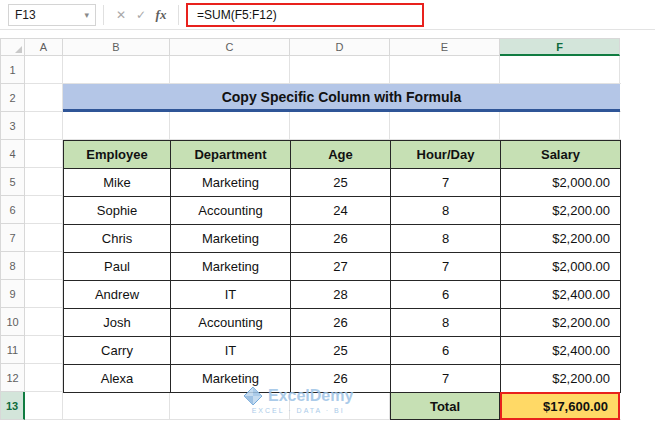 Image resolution: width=655 pixels, height=429 pixels. Describe the element at coordinates (118, 267) in the screenshot. I see `table-cell: Paul` at that location.